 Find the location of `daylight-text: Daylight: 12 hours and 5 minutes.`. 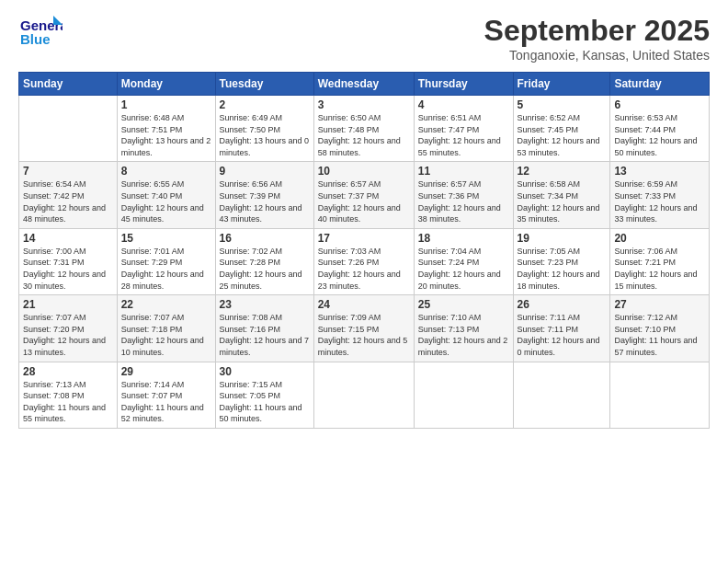

daylight-text: Daylight: 12 hours and 5 minutes. is located at coordinates (363, 346).